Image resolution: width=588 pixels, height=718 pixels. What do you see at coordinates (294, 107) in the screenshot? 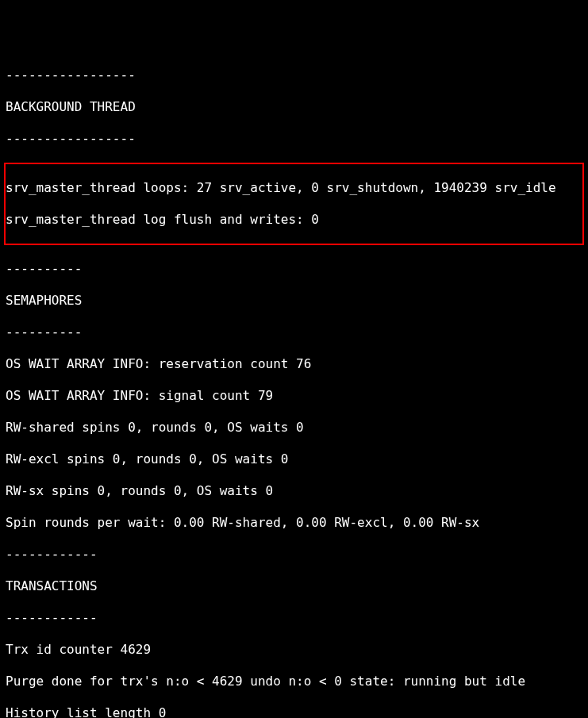
I see `section-title-background-thread: BACKGROUND THREAD` at bounding box center [294, 107].